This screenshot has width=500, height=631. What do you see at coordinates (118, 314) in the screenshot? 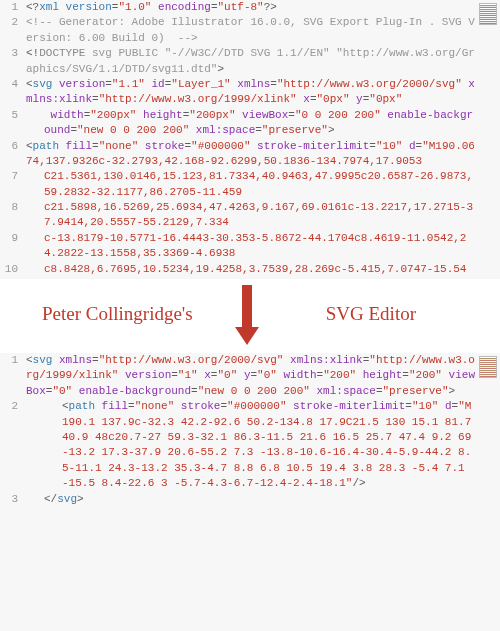
I see `editor-credit-left: Peter Collingridge's` at bounding box center [118, 314].